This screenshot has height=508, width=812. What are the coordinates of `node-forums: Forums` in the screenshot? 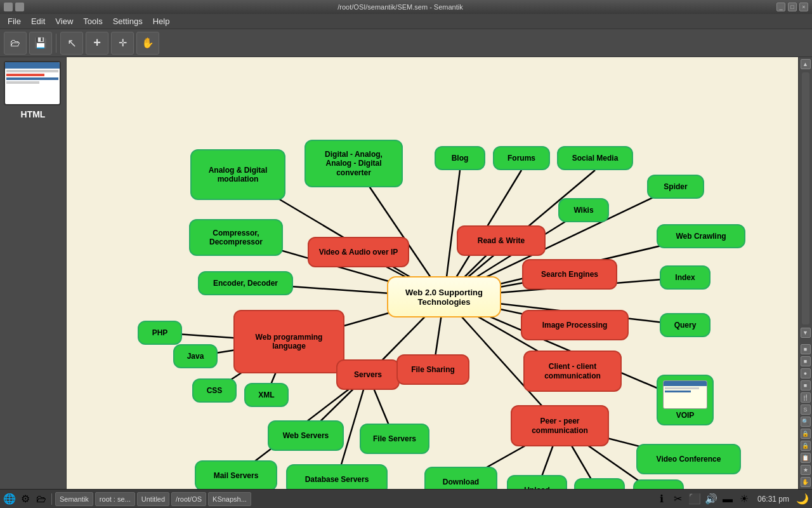 It's located at (521, 158).